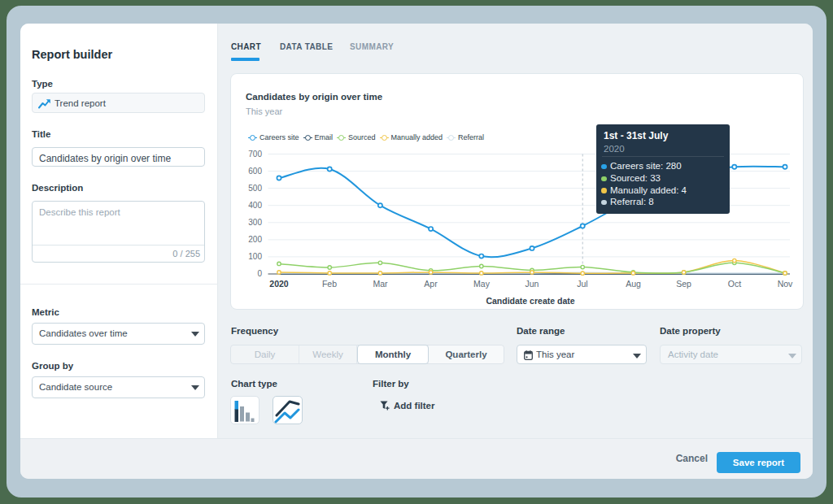 The width and height of the screenshot is (833, 504). I want to click on svg-text: Sep, so click(683, 284).